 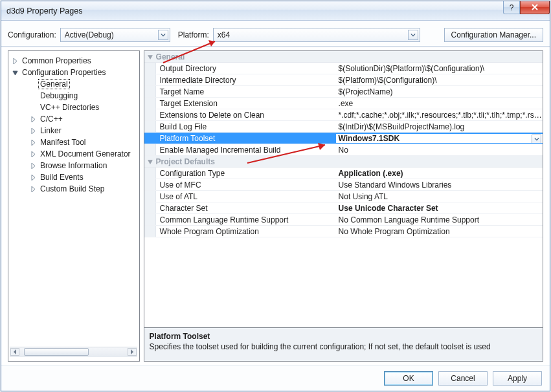 I want to click on prop-build-log-file: Build Log File$(IntDir)\$(MSBuildProject…, so click(x=343, y=127).